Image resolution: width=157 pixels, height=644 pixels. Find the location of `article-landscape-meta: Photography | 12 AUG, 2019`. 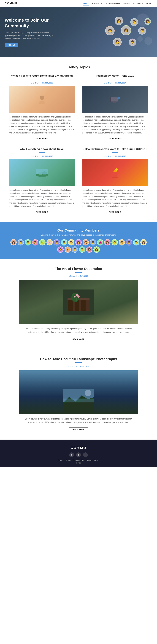

article-landscape-meta: Photography | 12 AUG, 2019 is located at coordinates (79, 366).